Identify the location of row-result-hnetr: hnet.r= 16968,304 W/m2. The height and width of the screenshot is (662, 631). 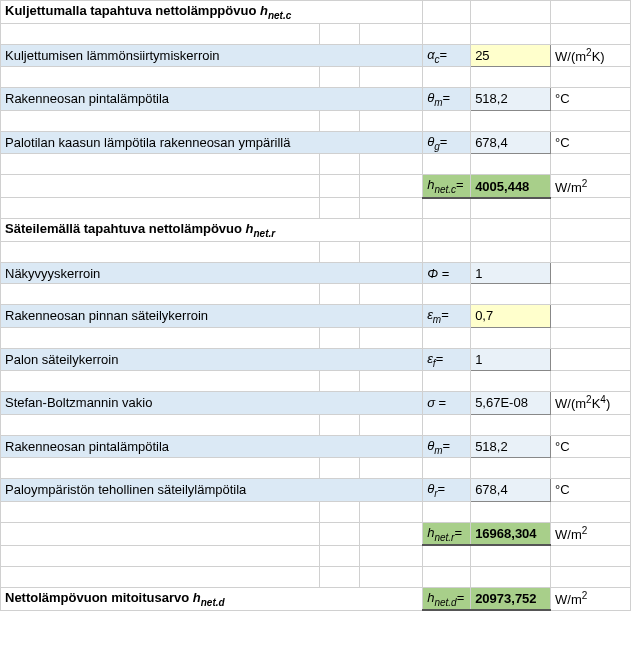
(316, 534).